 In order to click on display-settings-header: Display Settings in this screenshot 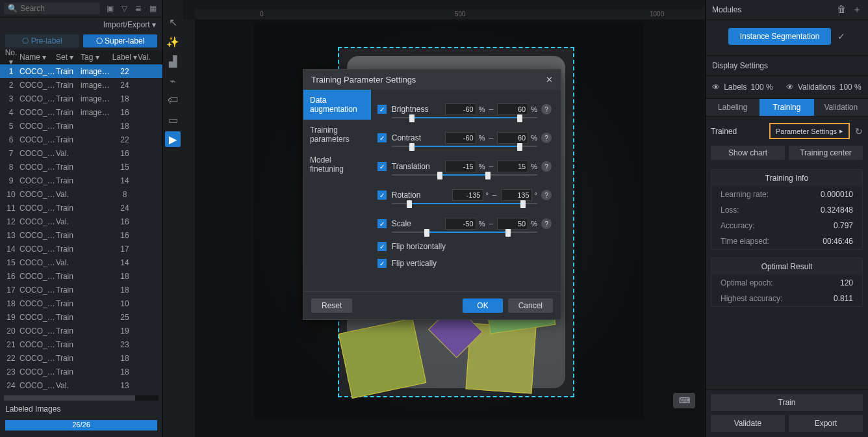, I will do `click(787, 66)`.